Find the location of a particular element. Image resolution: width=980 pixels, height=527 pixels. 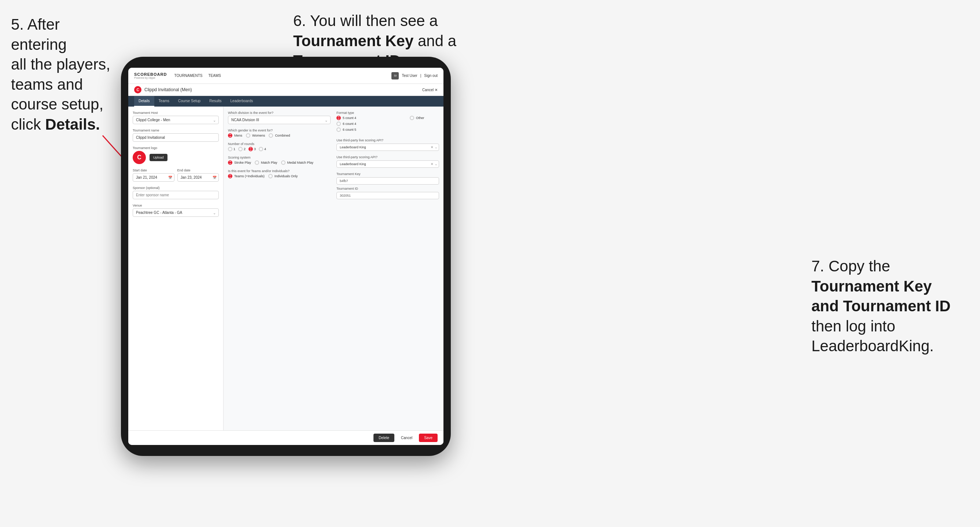

format-label-6c4: 6 count 4 is located at coordinates (349, 124).